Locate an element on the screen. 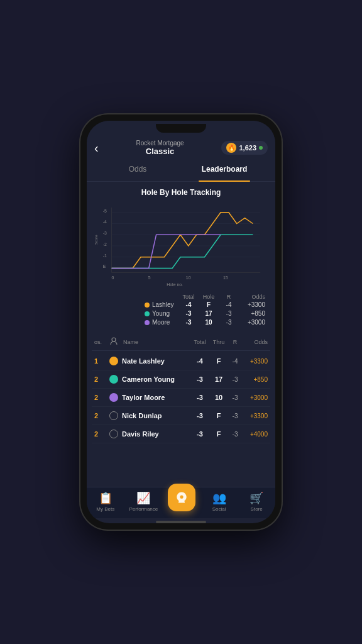 The image size is (362, 644). lashley-player-r: -4 is located at coordinates (235, 361).